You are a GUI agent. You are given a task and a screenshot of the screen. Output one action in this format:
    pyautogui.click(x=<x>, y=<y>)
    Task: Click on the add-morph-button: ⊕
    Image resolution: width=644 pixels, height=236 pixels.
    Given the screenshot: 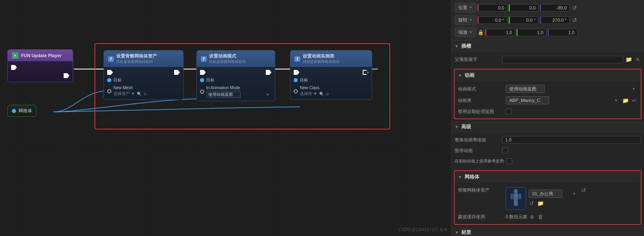 What is the action you would take?
    pyautogui.click(x=532, y=217)
    